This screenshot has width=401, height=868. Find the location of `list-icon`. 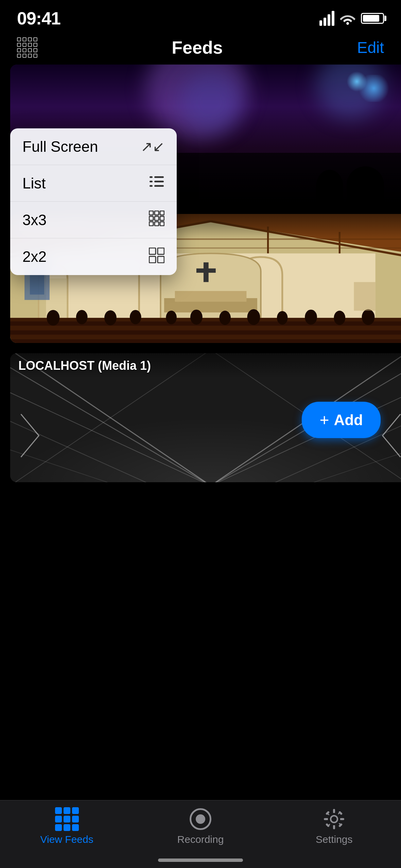

list-icon is located at coordinates (157, 183).